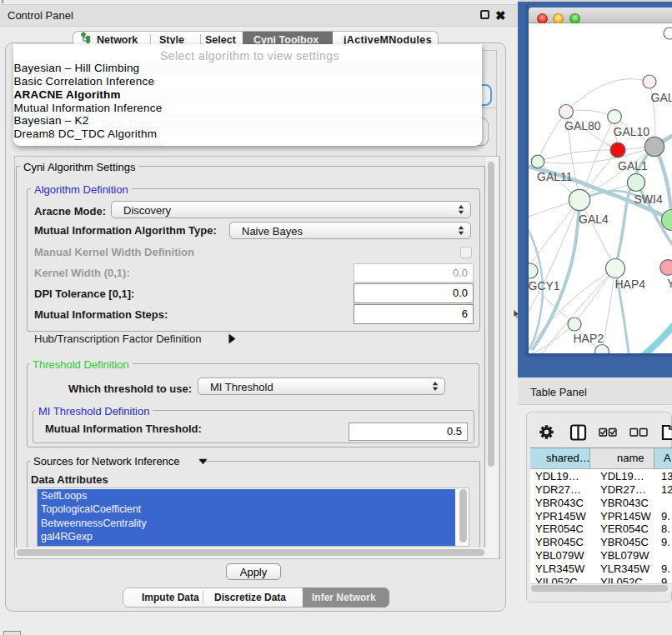 This screenshot has height=635, width=672. What do you see at coordinates (589, 338) in the screenshot?
I see `svg-text: HAP2` at bounding box center [589, 338].